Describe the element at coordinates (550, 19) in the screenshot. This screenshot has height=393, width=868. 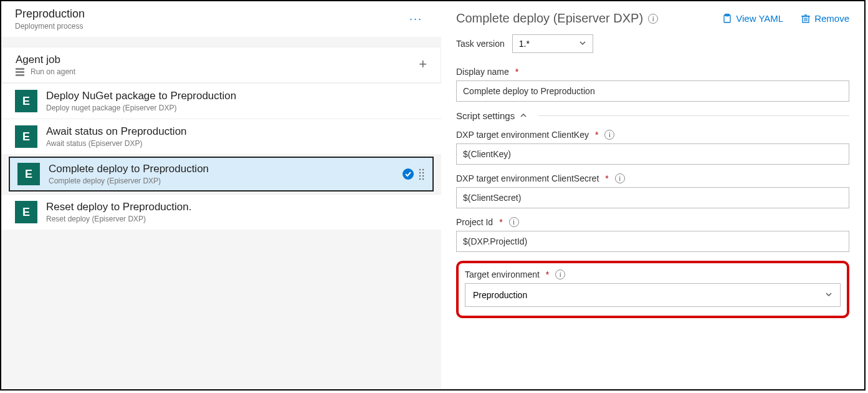
I see `selected-task-title: Complete deploy (Episerver DXP)` at that location.